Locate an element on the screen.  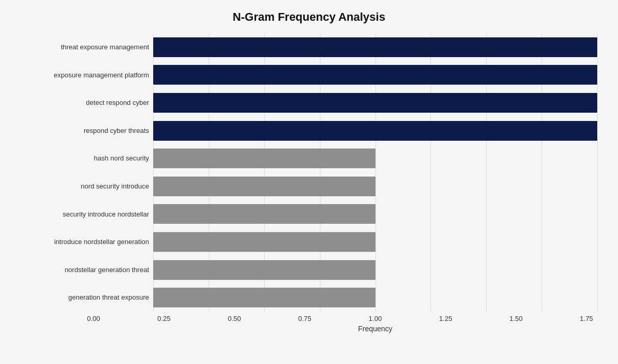
x-tick: 0.50 is located at coordinates (235, 319).